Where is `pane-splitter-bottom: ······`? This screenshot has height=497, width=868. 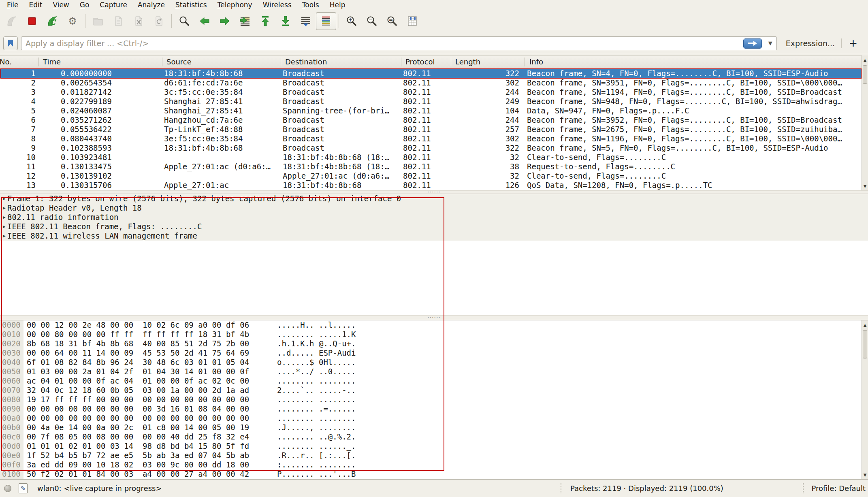
pane-splitter-bottom: ······ is located at coordinates (434, 318).